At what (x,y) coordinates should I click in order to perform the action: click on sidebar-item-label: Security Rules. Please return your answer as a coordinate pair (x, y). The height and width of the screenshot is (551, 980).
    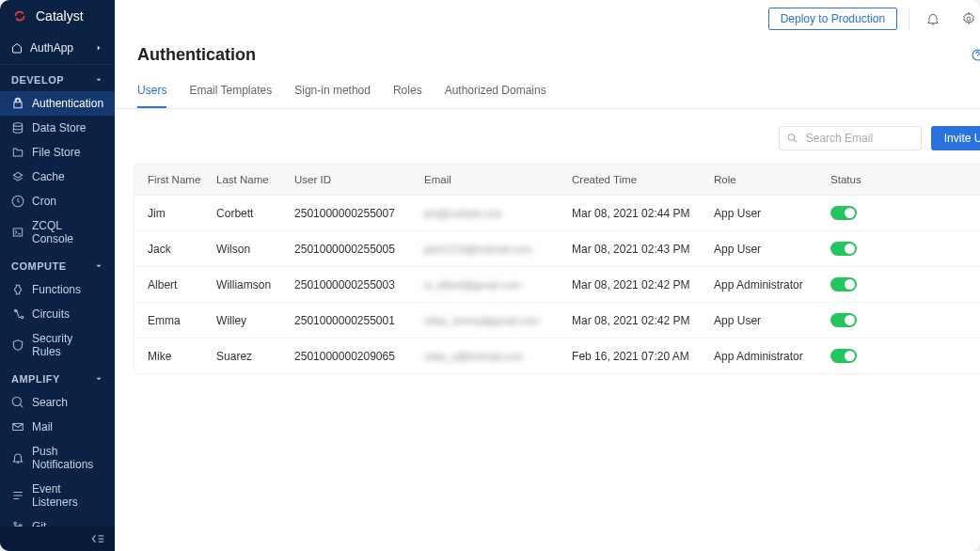
    Looking at the image, I should click on (68, 345).